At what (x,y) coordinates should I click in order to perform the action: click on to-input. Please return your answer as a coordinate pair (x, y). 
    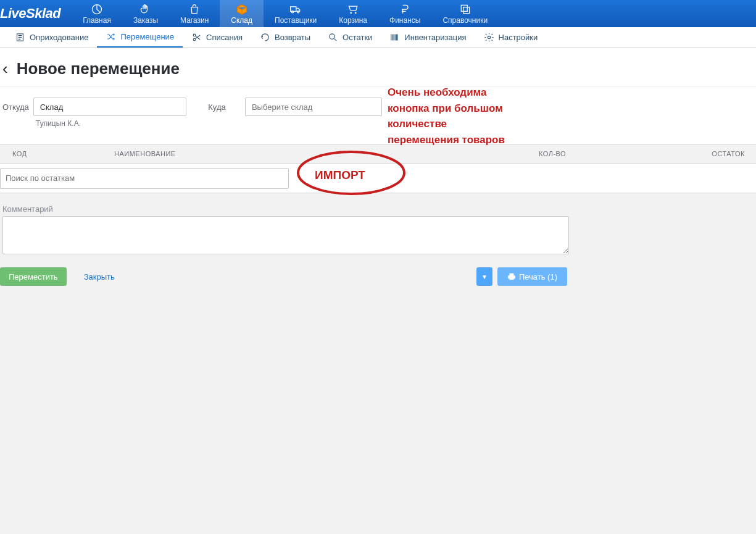
    Looking at the image, I should click on (314, 107).